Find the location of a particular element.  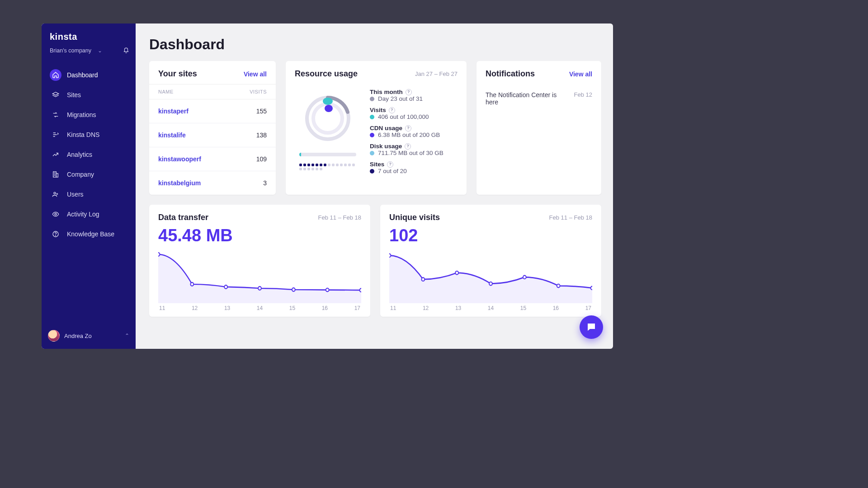

x-tick: 13 is located at coordinates (458, 308).